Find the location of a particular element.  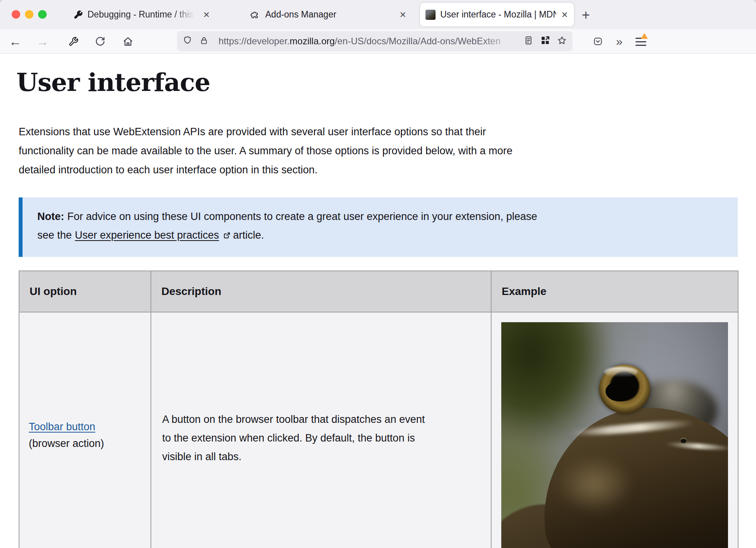

toolbar-overflow-icon: » is located at coordinates (619, 41).